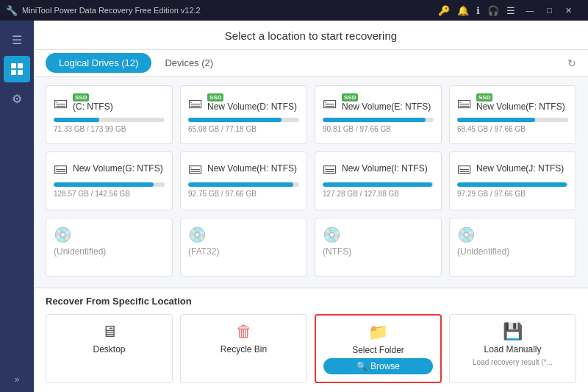 The image size is (588, 392). I want to click on drive-size: 97.29 GB / 97.66 GB, so click(513, 194).